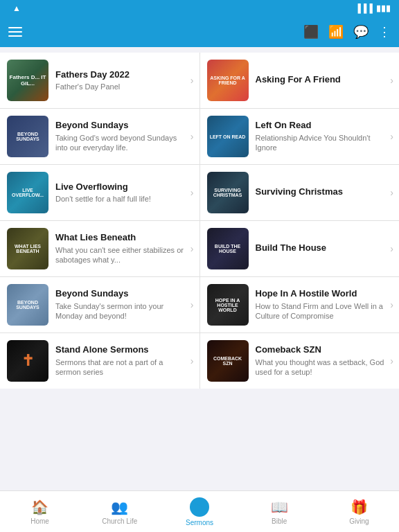  Describe the element at coordinates (300, 249) in the screenshot. I see `sermon-item: BUILD THE HOUSE Build The House ›` at that location.